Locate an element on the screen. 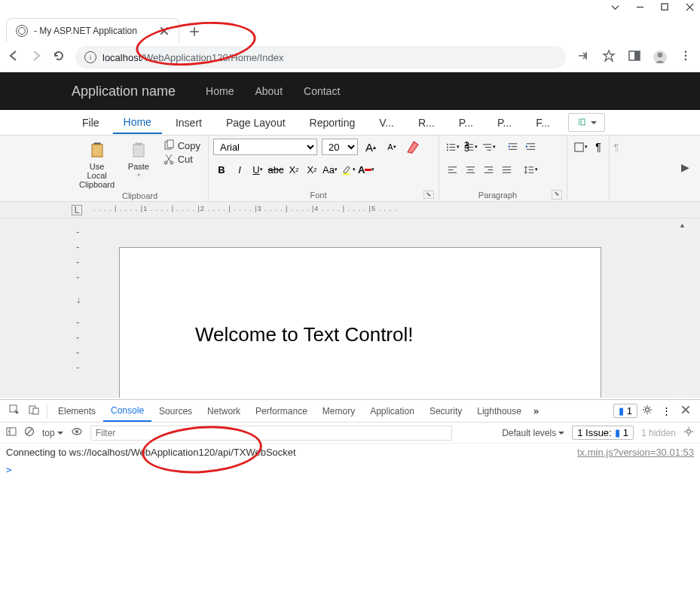  devtools-close-icon is located at coordinates (686, 411).